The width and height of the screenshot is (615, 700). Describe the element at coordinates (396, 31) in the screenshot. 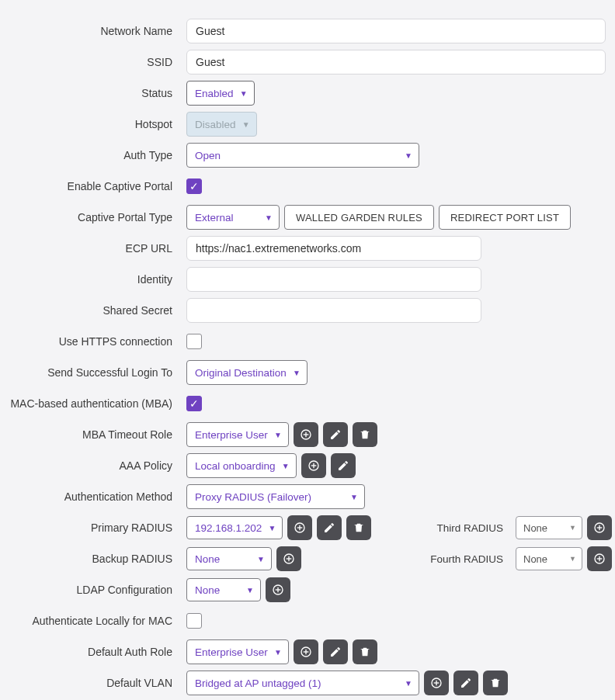

I see `network-name-input` at that location.